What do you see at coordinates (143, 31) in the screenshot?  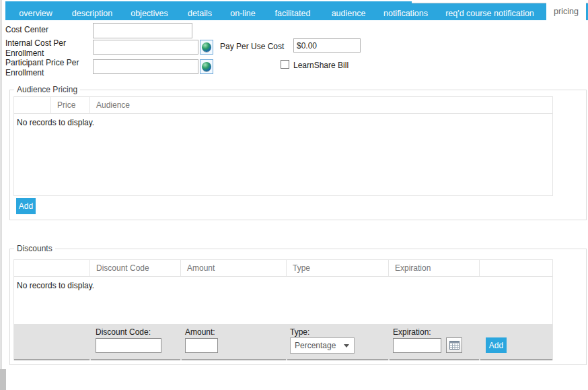 I see `cost-center-input` at bounding box center [143, 31].